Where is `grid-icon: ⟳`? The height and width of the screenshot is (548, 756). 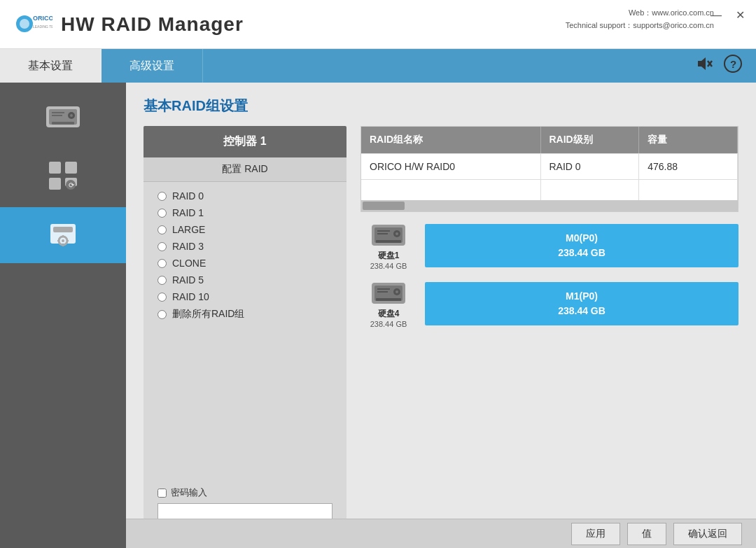
grid-icon: ⟳ is located at coordinates (63, 176).